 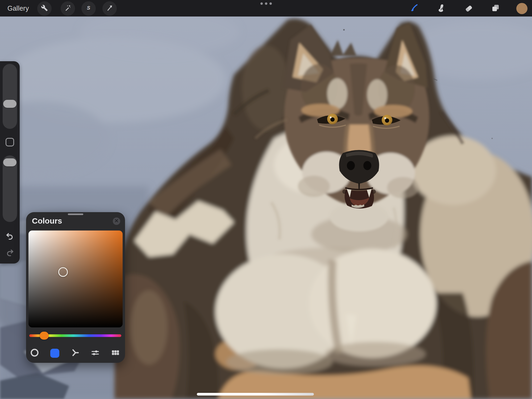 What do you see at coordinates (10, 189) in the screenshot?
I see `brush-opacity-slider` at bounding box center [10, 189].